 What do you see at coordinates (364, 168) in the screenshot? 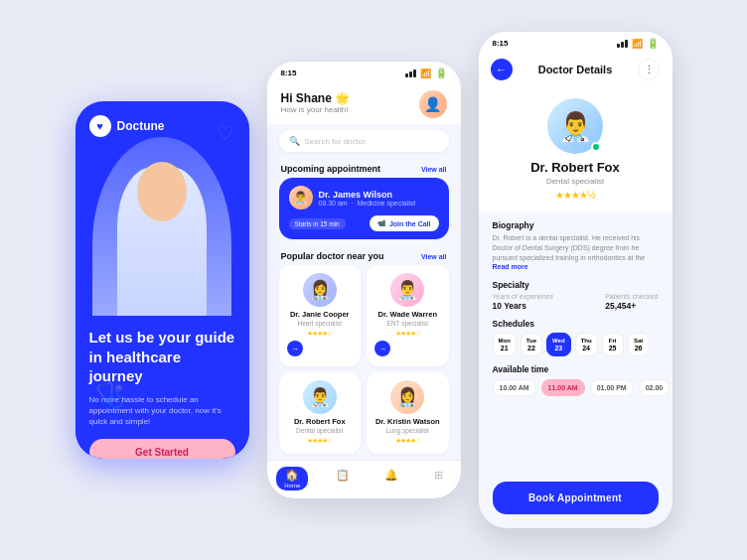
I see `upcoming-section-header: Upcoming appointment View all` at bounding box center [364, 168].